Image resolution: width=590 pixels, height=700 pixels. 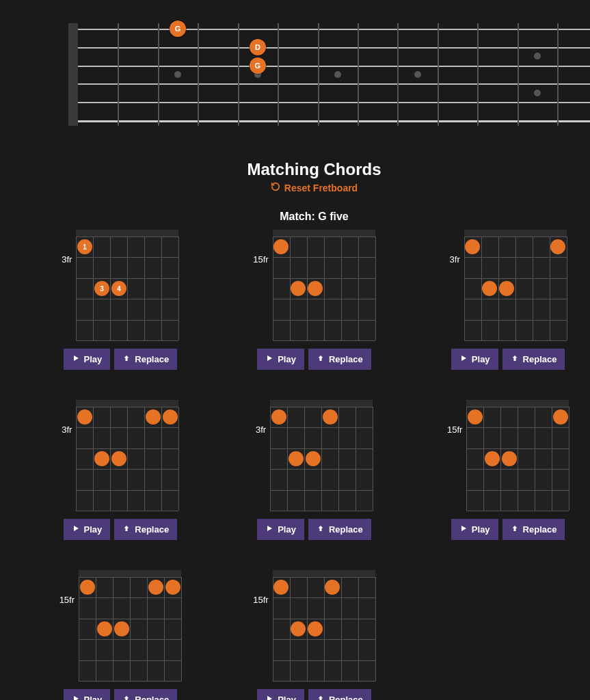 What do you see at coordinates (314, 187) in the screenshot?
I see `reset-fretboard-link: Reset Fretboard` at bounding box center [314, 187].